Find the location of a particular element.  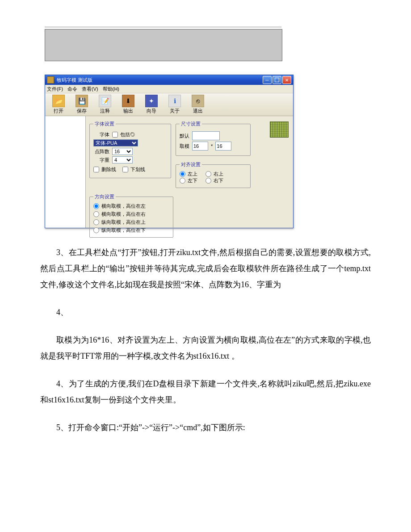

dir-legend: 方向设置 is located at coordinates (105, 197).